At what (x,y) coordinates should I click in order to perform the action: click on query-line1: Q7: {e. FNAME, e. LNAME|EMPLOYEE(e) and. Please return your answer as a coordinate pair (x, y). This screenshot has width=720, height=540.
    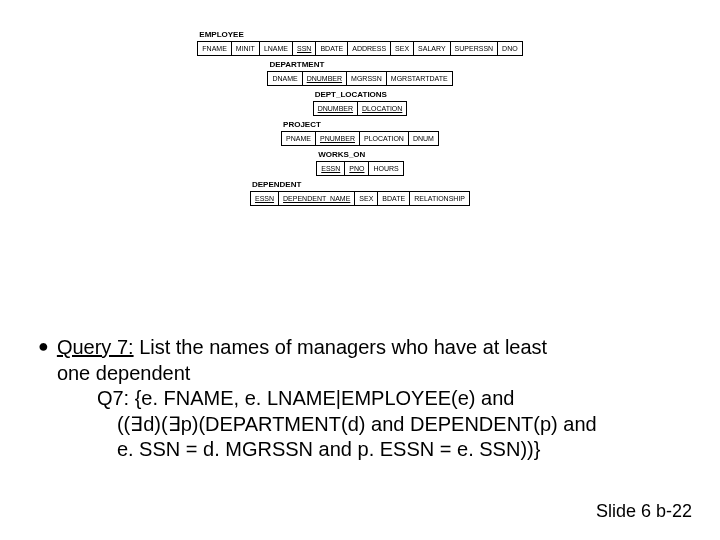
    Looking at the image, I should click on (306, 398).